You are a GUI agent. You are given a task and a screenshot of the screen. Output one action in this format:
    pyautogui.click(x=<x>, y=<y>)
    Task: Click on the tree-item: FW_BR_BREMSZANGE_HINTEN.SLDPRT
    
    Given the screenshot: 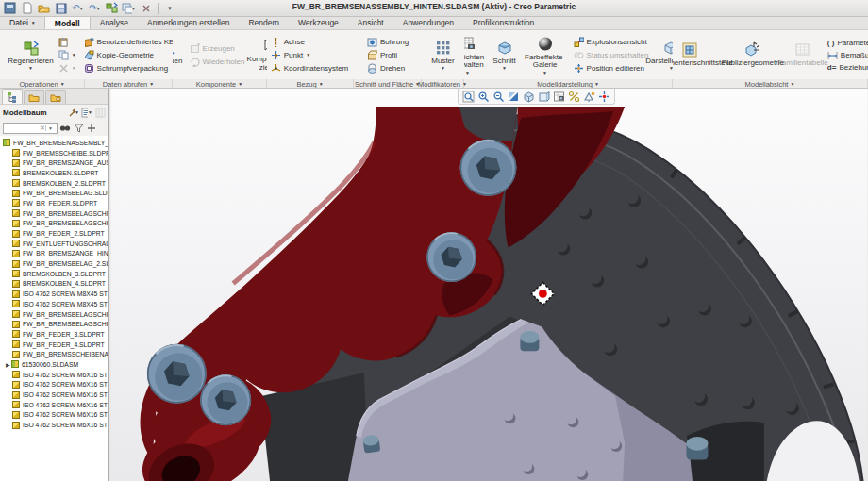 What is the action you would take?
    pyautogui.click(x=55, y=255)
    